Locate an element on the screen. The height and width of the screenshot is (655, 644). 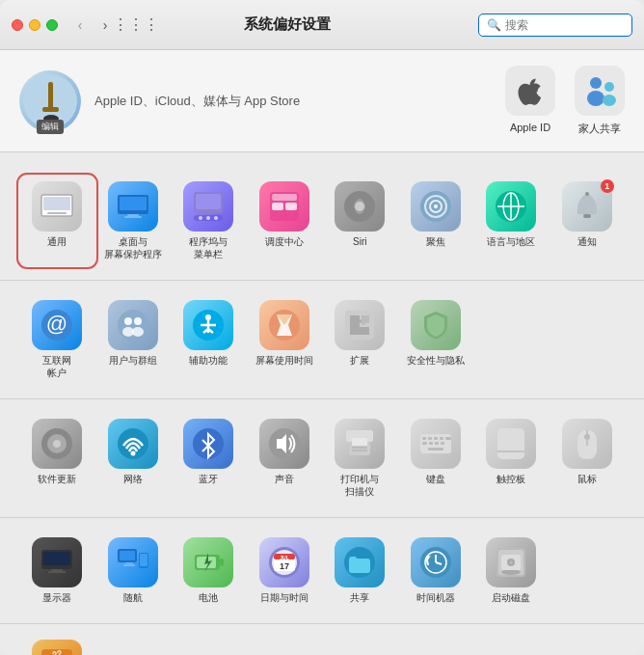
back-button: ‹ is located at coordinates (80, 25).